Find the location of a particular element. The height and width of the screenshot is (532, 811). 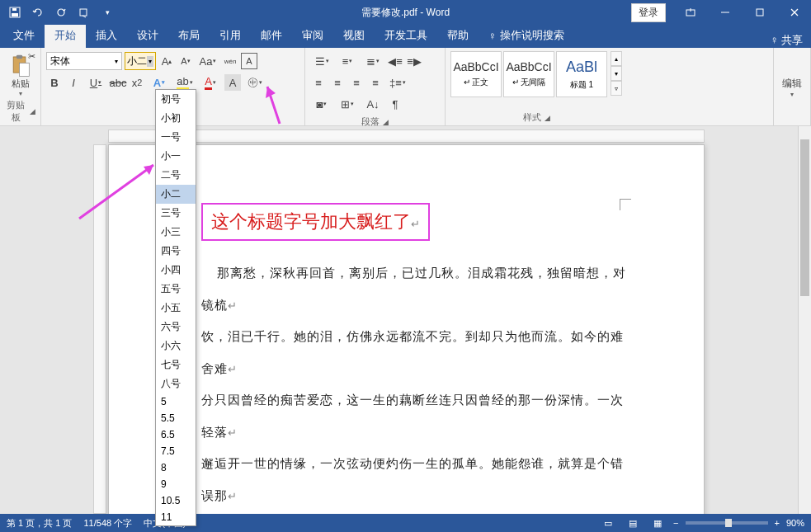

tab-mailings: 邮件 is located at coordinates (271, 35).